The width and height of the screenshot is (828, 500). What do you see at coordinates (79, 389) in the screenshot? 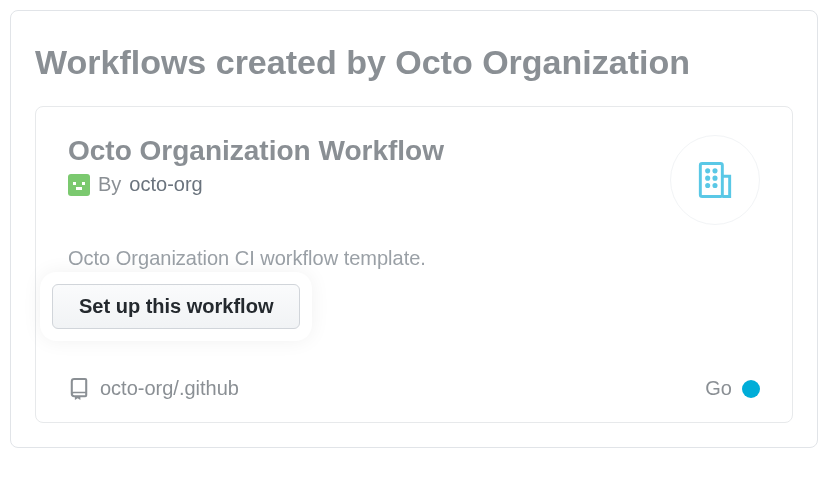
I see `repo-icon` at bounding box center [79, 389].